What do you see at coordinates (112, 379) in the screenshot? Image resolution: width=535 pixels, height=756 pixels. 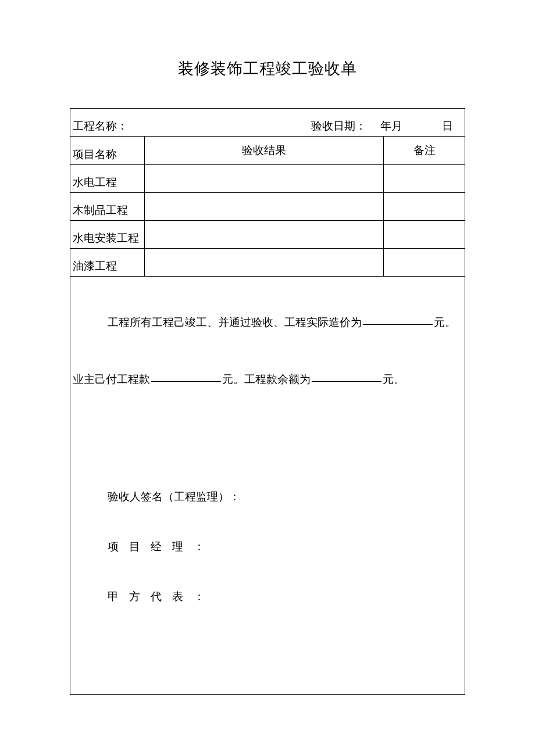 I see `stmt2-prefix: 业主己付工程款` at bounding box center [112, 379].